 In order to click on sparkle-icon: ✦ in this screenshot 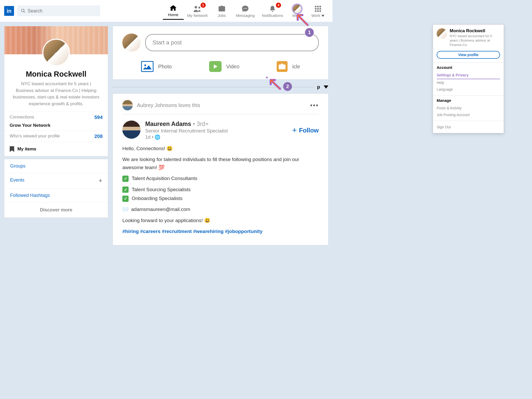, I will do `click(267, 78)`.